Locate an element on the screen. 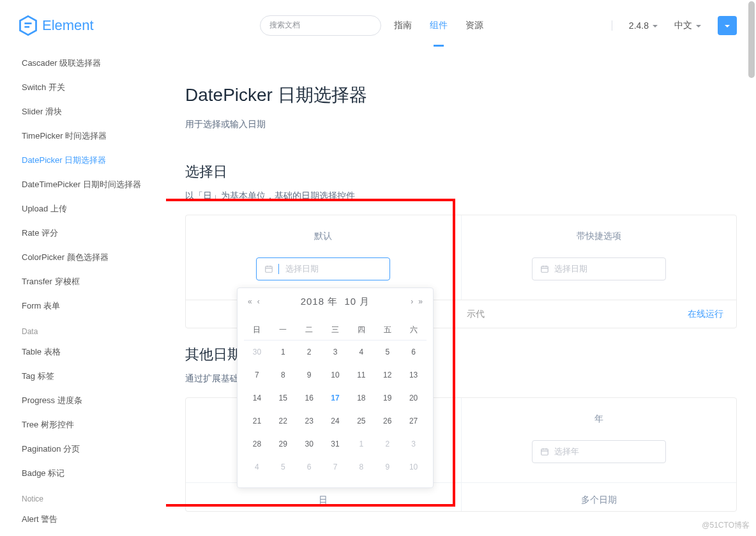 This screenshot has width=756, height=536. sidebar-item: Alert 警告 is located at coordinates (94, 519).